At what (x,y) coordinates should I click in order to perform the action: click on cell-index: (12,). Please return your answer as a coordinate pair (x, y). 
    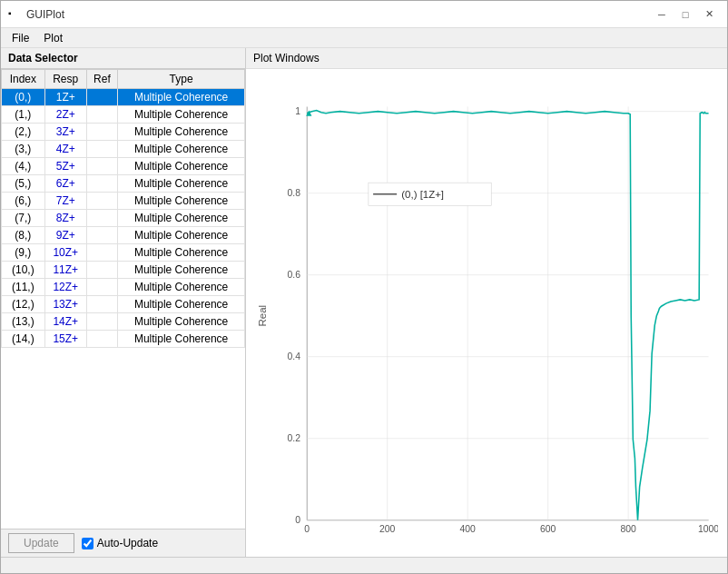
    Looking at the image, I should click on (24, 305).